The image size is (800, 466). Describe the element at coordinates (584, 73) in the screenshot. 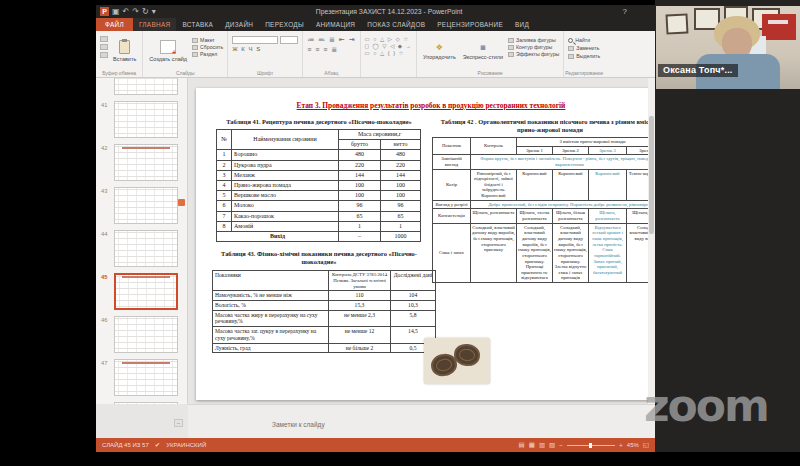

I see `editing-group-label: Редактирование` at that location.